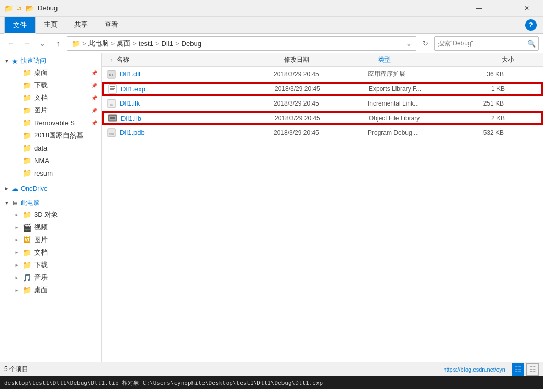 The image size is (543, 392). What do you see at coordinates (415, 103) in the screenshot?
I see `file-type-ilk: Incremental Link...` at bounding box center [415, 103].